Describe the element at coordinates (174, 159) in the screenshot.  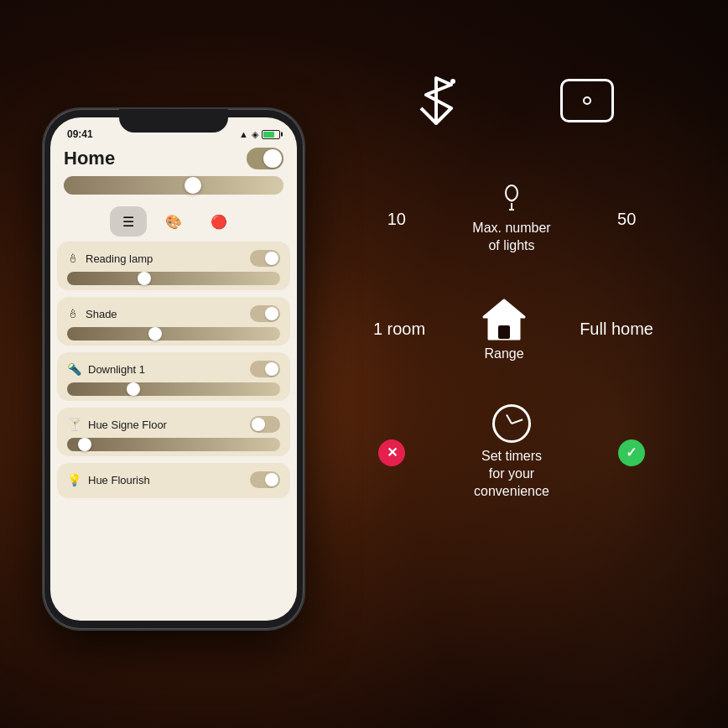
I see `app-header: Home` at that location.